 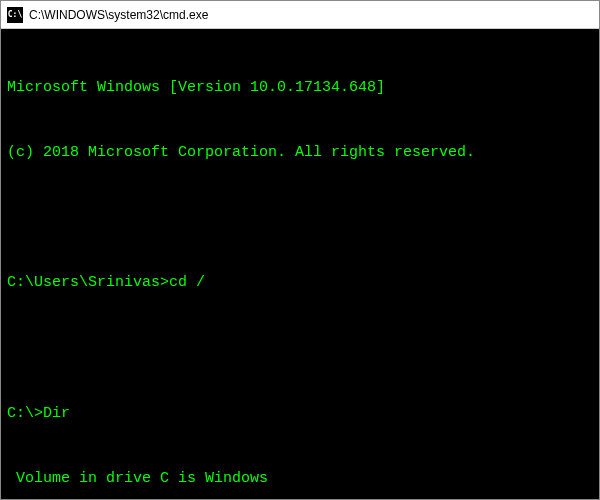 What do you see at coordinates (25, 414) in the screenshot?
I see `prompt-prefix: C:\>` at bounding box center [25, 414].